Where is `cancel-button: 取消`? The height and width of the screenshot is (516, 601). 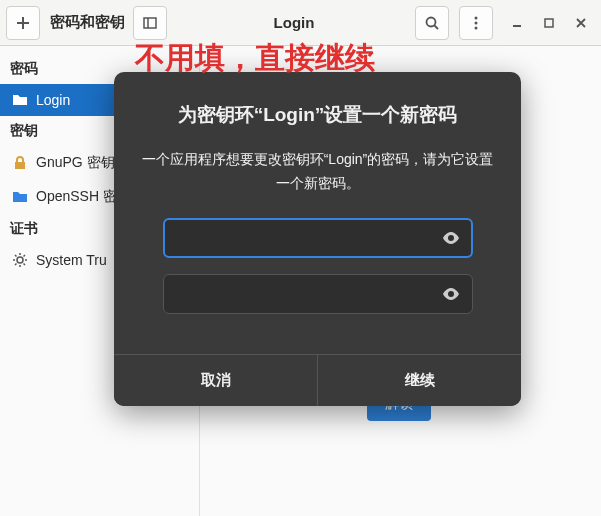 cancel-button: 取消 is located at coordinates (216, 380).